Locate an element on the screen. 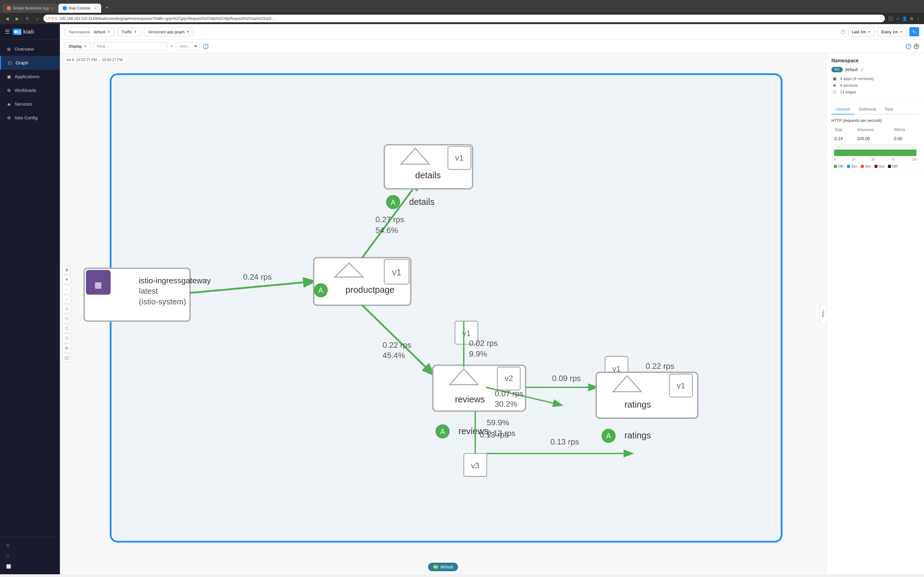 The width and height of the screenshot is (924, 577). find-chevron-icon: ▼ is located at coordinates (172, 47).